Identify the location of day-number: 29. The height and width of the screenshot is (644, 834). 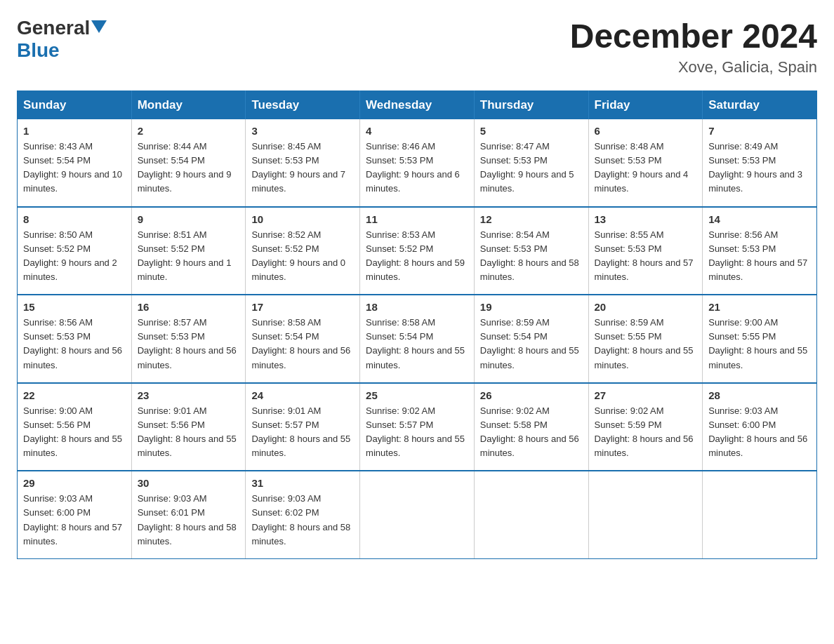
(74, 483).